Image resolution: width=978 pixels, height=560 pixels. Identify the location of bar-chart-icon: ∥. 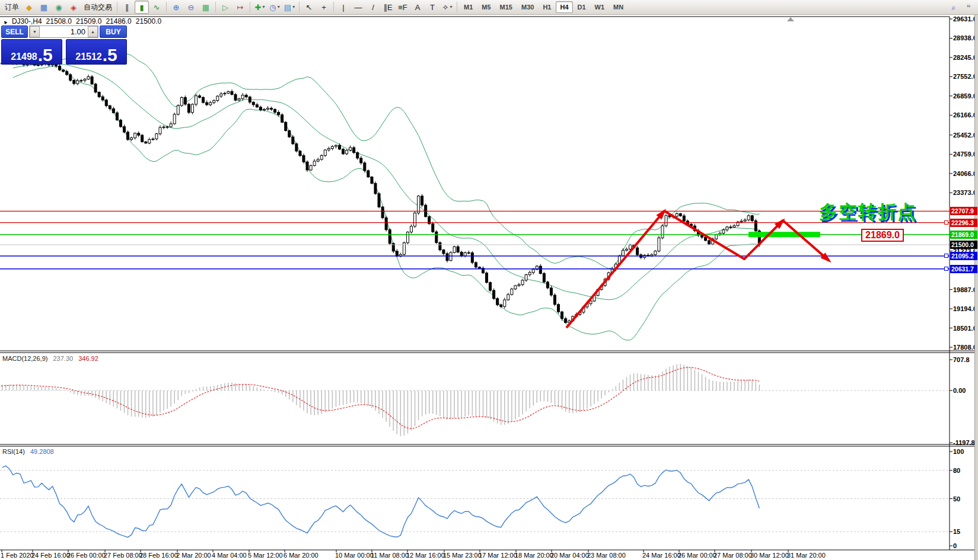
(127, 7).